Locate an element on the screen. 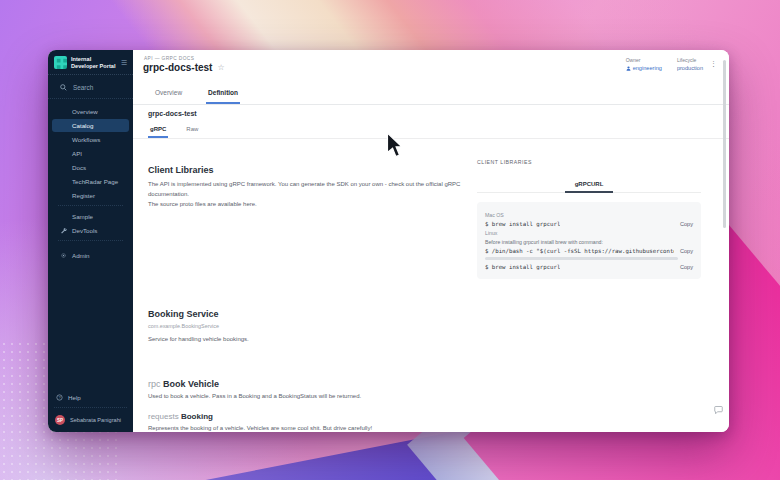 The width and height of the screenshot is (780, 480). sidebar-item-workflows: Workflows is located at coordinates (90, 140).